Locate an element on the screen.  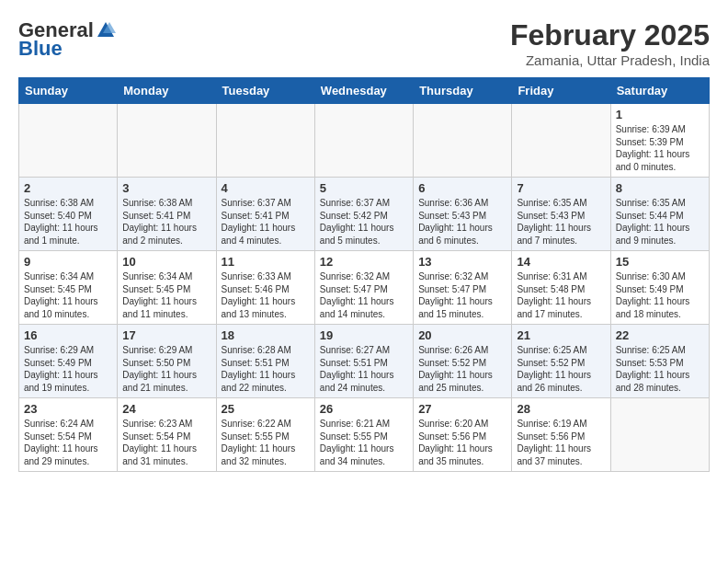
day-info: Sunrise: 6:38 AM Sunset: 5:41 PM Dayligh… is located at coordinates (166, 222).